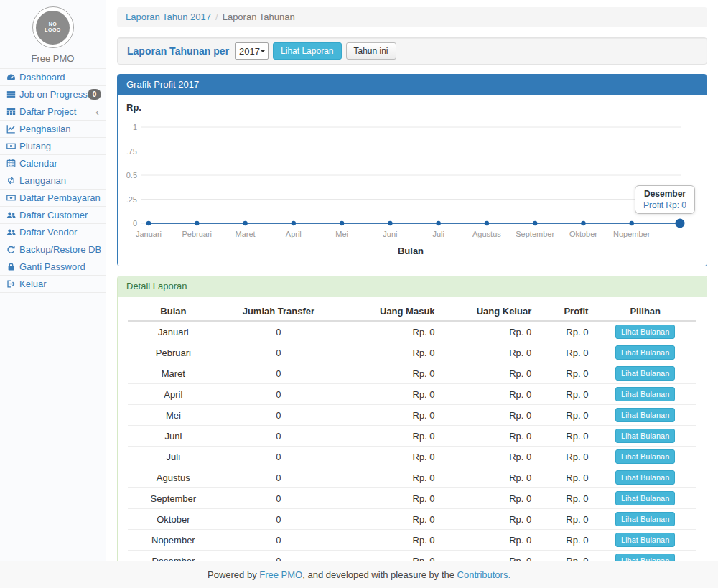  What do you see at coordinates (281, 574) in the screenshot?
I see `footer-app-link: Free PMO` at bounding box center [281, 574].